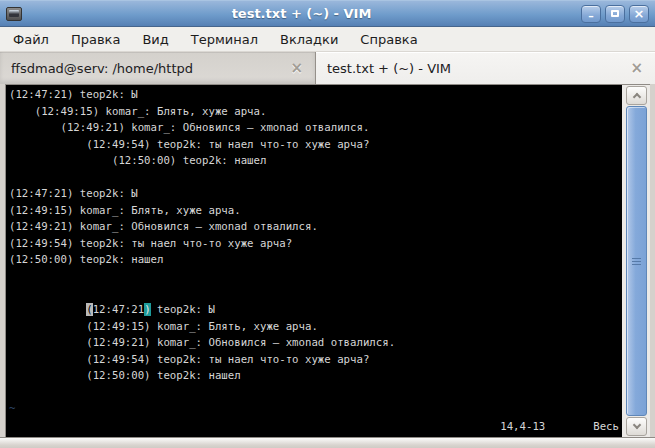 Image resolution: width=655 pixels, height=448 pixels. I want to click on minimize-icon: –, so click(591, 17).